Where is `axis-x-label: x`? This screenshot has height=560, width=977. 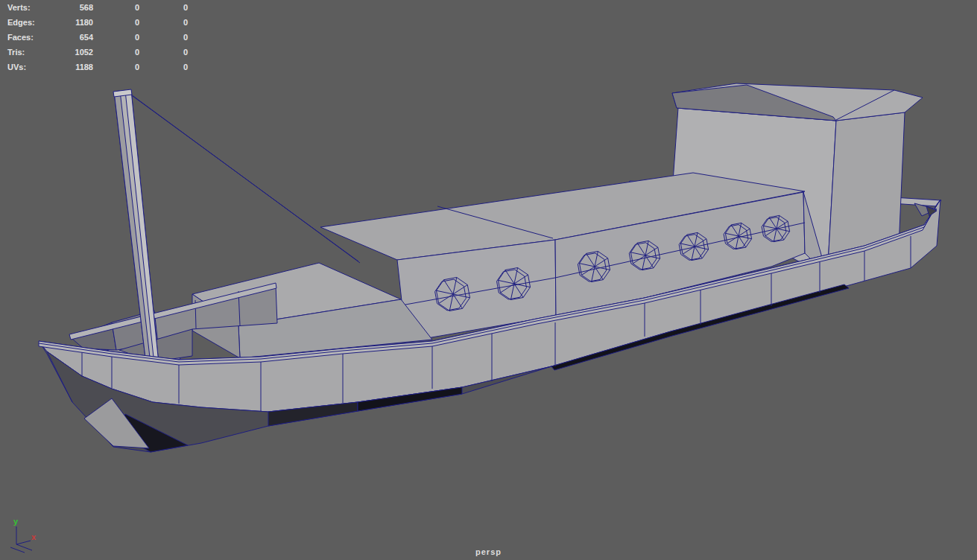 axis-x-label: x is located at coordinates (34, 537).